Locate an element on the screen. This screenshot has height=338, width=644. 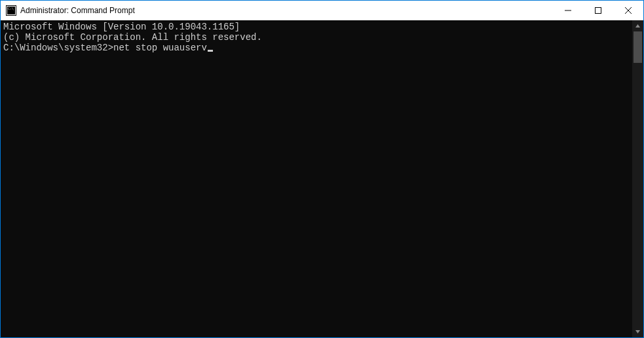
close-button is located at coordinates (628, 10).